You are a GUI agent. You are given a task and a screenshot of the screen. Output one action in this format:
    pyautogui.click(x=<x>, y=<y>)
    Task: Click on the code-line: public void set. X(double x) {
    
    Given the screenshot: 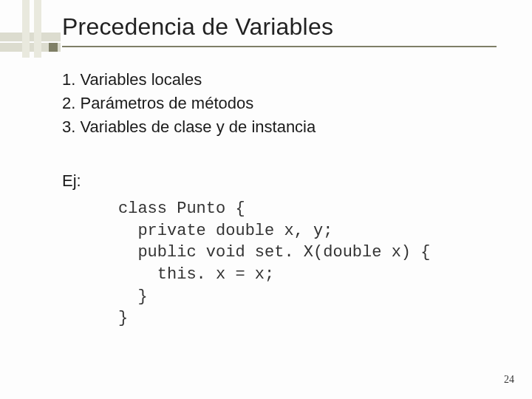 What is the action you would take?
    pyautogui.click(x=274, y=253)
    